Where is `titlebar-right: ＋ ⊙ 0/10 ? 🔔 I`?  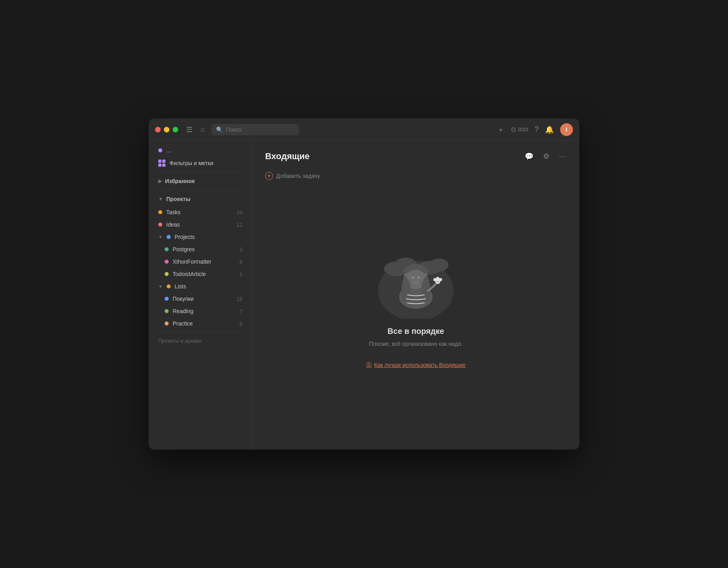
titlebar-right: ＋ ⊙ 0/10 ? 🔔 I is located at coordinates (535, 130).